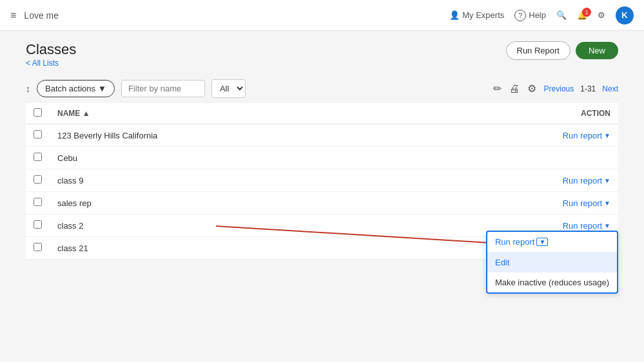 Image resolution: width=644 pixels, height=362 pixels. Describe the element at coordinates (483, 15) in the screenshot. I see `my-experts-label: My Experts` at that location.